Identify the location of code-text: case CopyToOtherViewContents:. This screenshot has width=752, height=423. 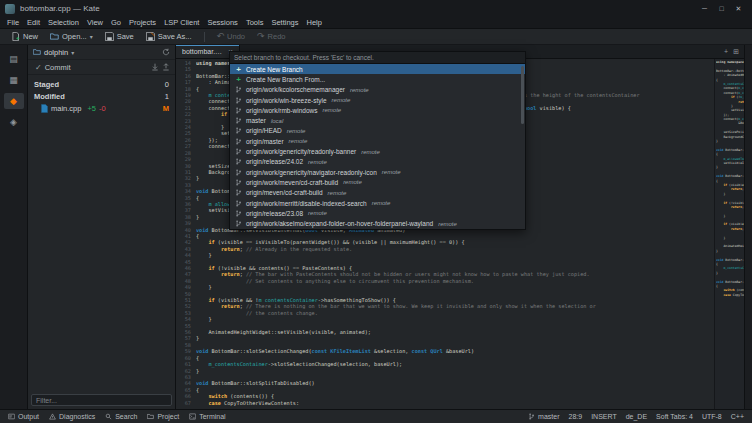
(455, 403).